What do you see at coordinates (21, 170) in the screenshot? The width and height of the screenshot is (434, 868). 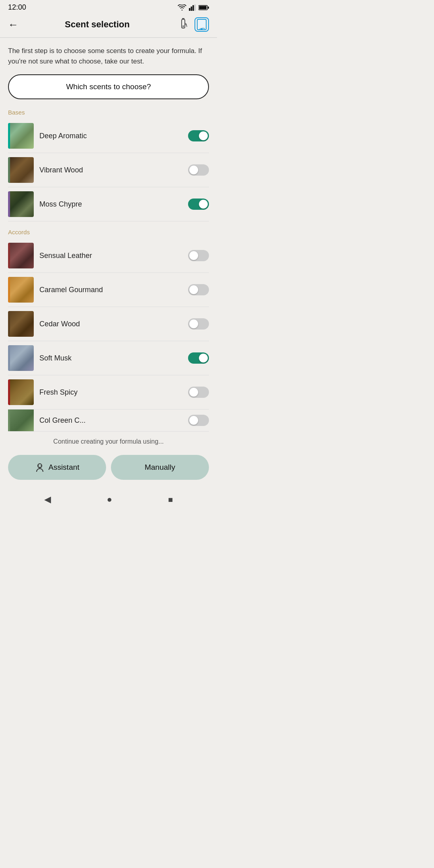 I see `scent-thumbnail-vibrant-wood` at bounding box center [21, 170].